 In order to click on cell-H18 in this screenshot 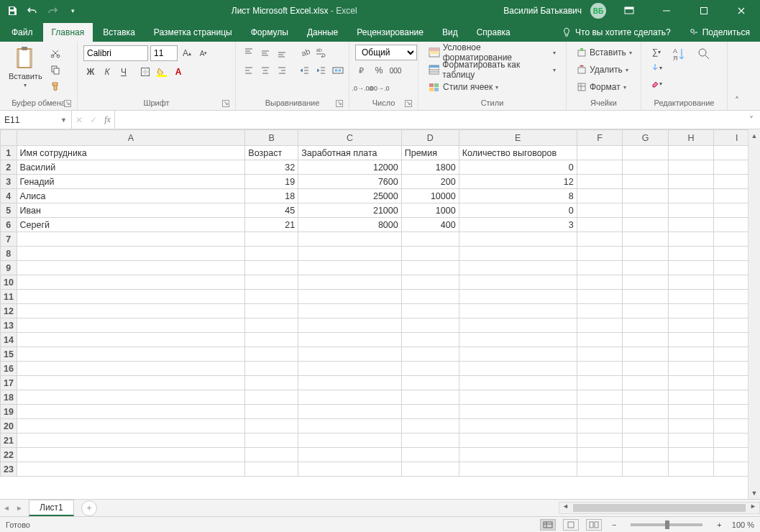, I will do `click(691, 398)`.